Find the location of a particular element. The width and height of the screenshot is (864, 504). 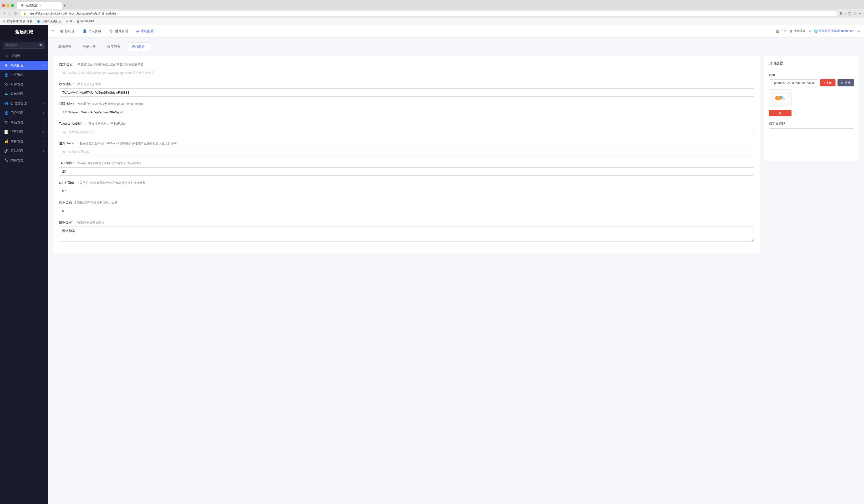

topnav-profile: 👤 个人资料 is located at coordinates (92, 32).